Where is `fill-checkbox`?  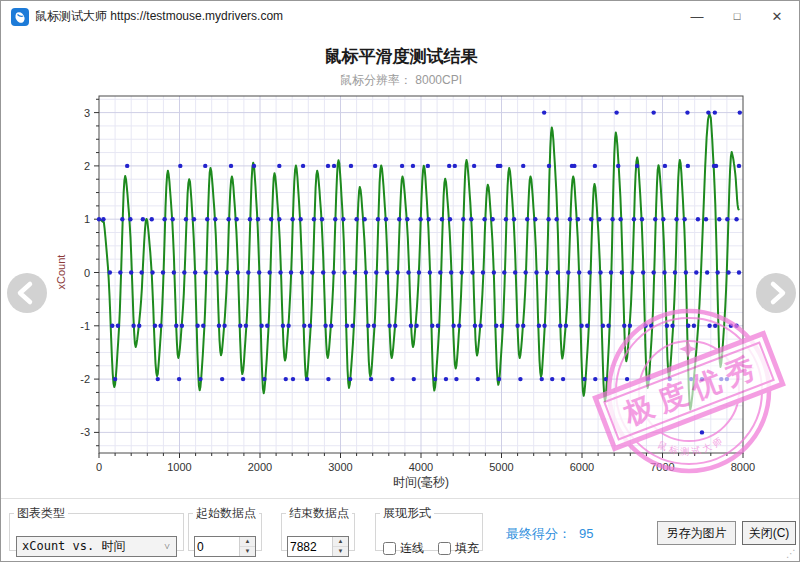 fill-checkbox is located at coordinates (444, 548).